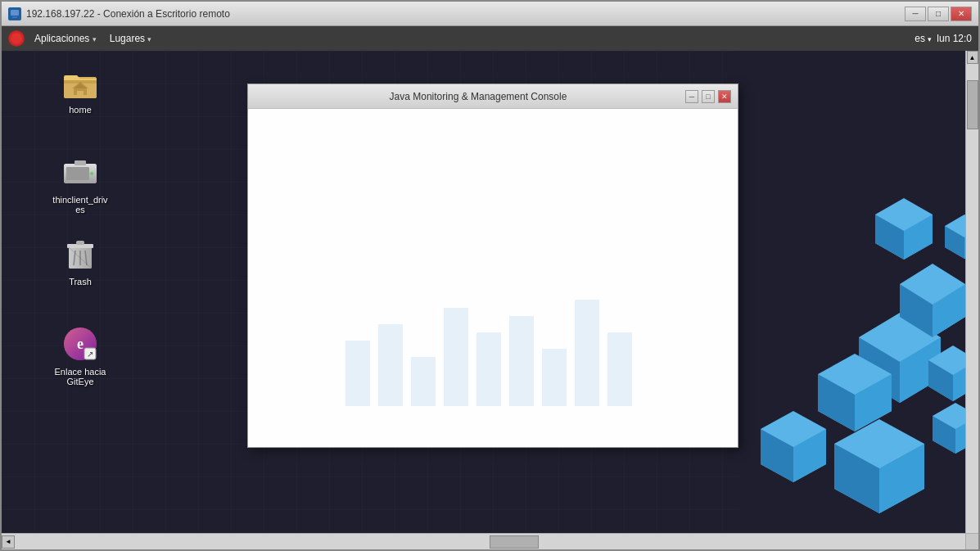 The image size is (980, 551). What do you see at coordinates (80, 377) in the screenshot?
I see `giteye-label: Enlace hacia GitEye` at bounding box center [80, 377].